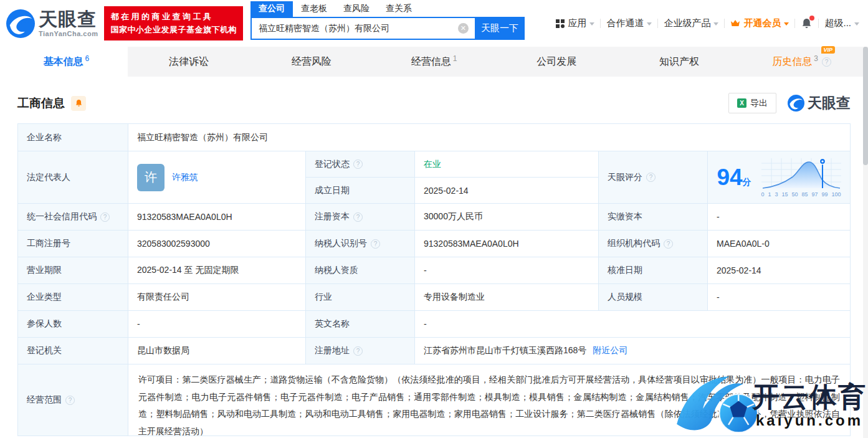 The height and width of the screenshot is (438, 868). I want to click on nav-partner: 合作通道, so click(629, 24).